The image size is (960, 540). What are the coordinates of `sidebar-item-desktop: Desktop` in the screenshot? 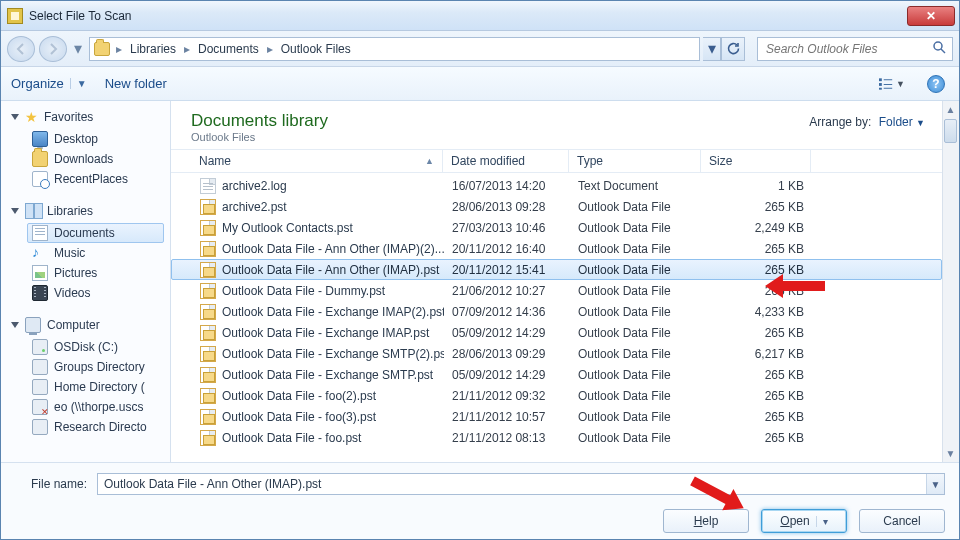 It's located at (96, 139).